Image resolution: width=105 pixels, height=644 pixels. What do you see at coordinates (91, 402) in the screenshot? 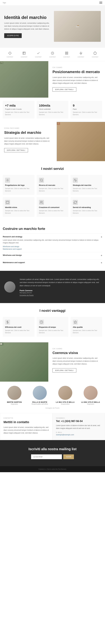
I see `team-name-3: LA MIA VITA È BELLA` at bounding box center [91, 402].